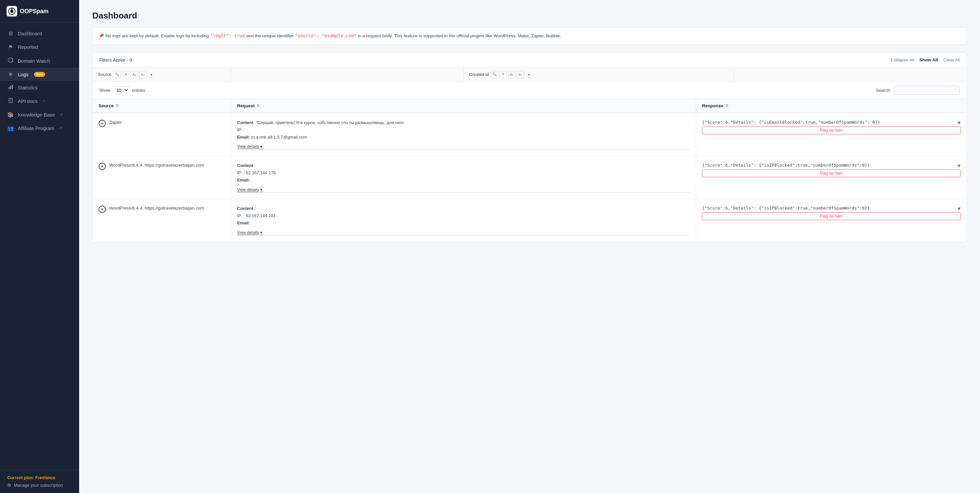 This screenshot has width=980, height=493. What do you see at coordinates (9, 485) in the screenshot?
I see `gear-icon: ⚙` at bounding box center [9, 485].